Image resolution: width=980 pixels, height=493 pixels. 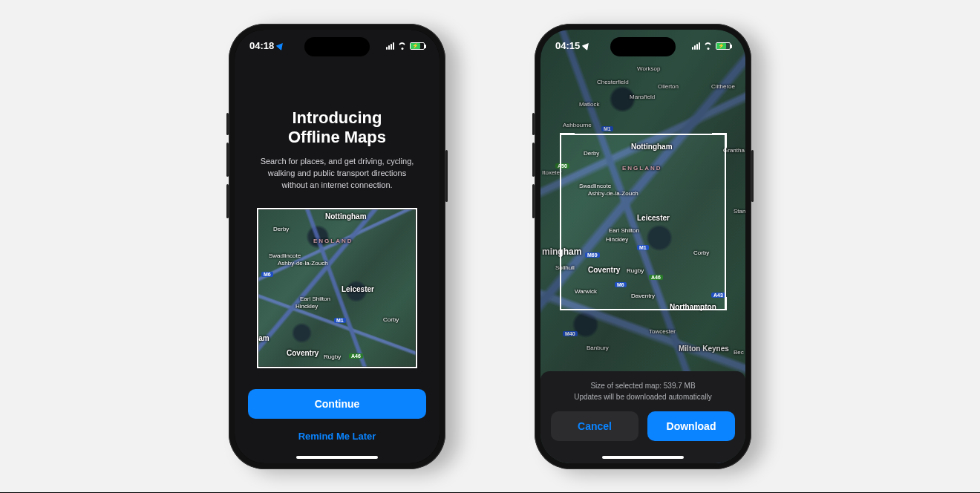 What do you see at coordinates (337, 288) in the screenshot?
I see `map-surface: Nottingham Derby ENGLAND Swadlincote Ash…` at bounding box center [337, 288].